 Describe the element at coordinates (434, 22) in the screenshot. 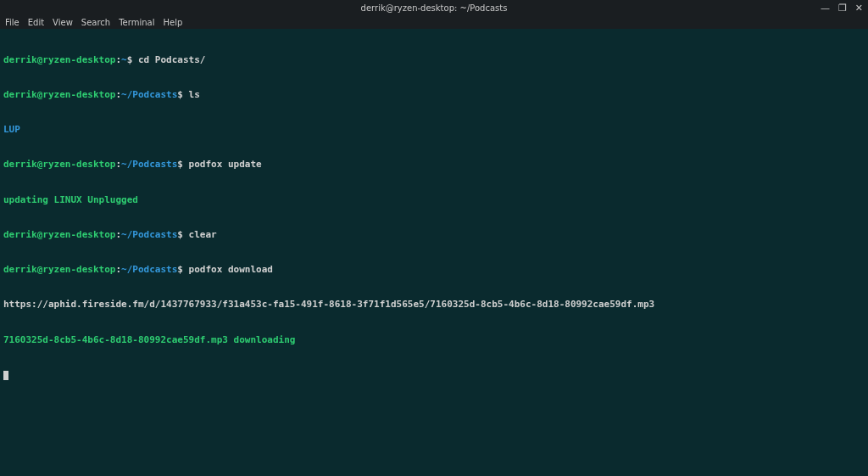

I see `menubar: File Edit View Search Terminal Help` at that location.